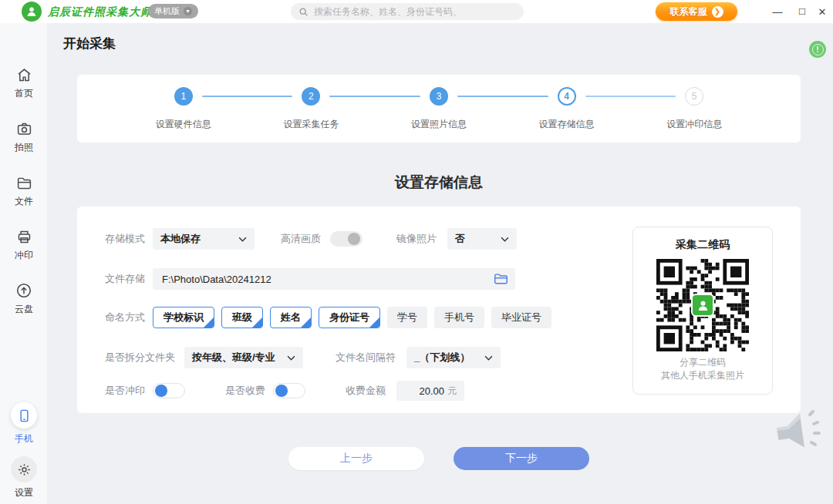  What do you see at coordinates (289, 391) in the screenshot?
I see `charge-toggle` at bounding box center [289, 391].